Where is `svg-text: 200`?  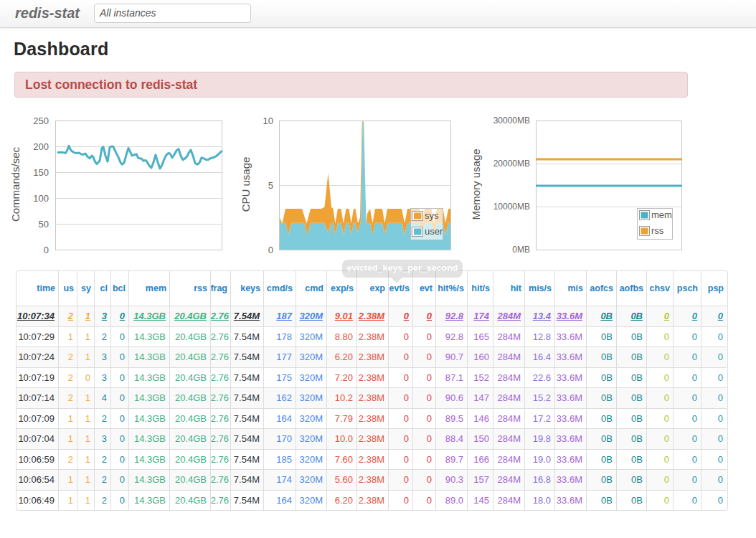
svg-text: 200 is located at coordinates (41, 146).